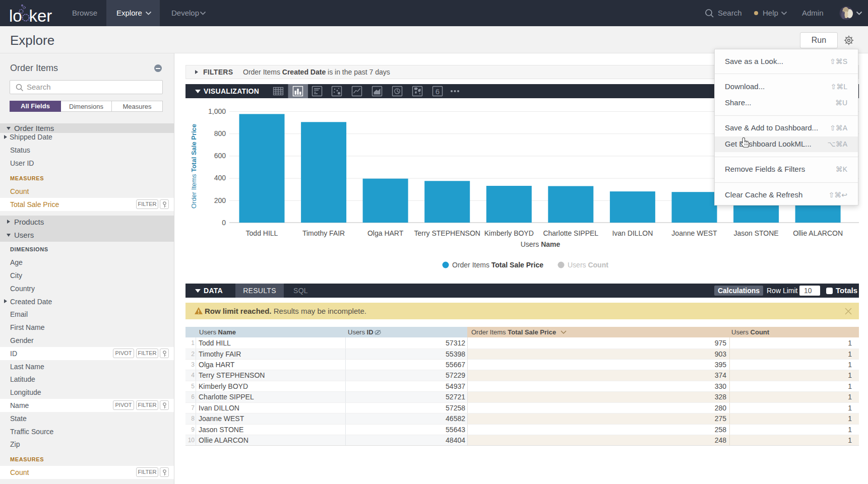  What do you see at coordinates (386, 233) in the screenshot?
I see `svg-text: Olga HART` at bounding box center [386, 233].